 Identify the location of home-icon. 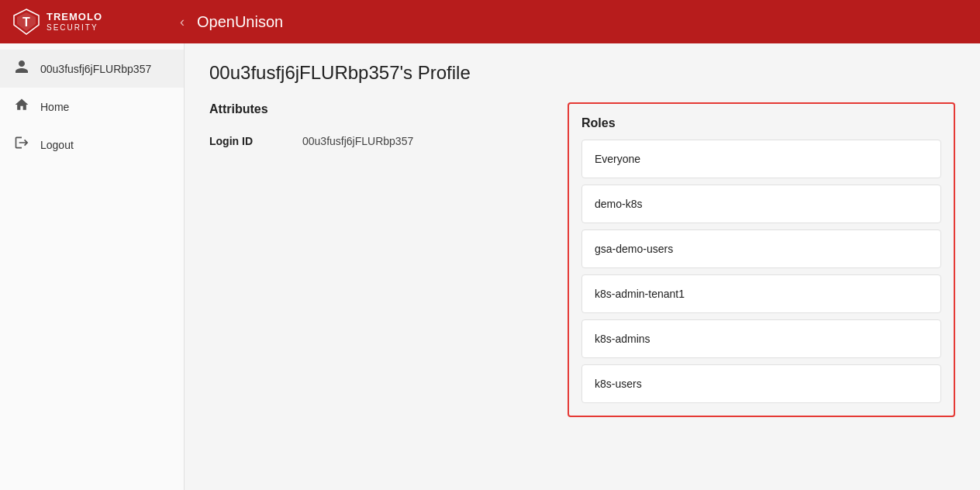
(22, 107).